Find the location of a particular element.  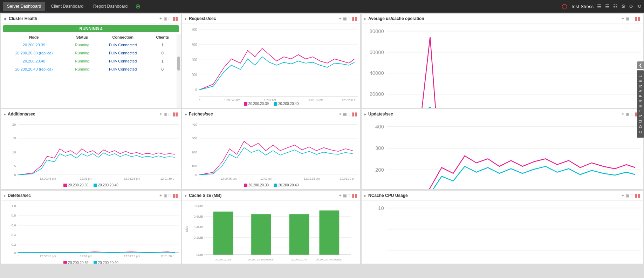

svg-text: 1.0 is located at coordinates (13, 206).